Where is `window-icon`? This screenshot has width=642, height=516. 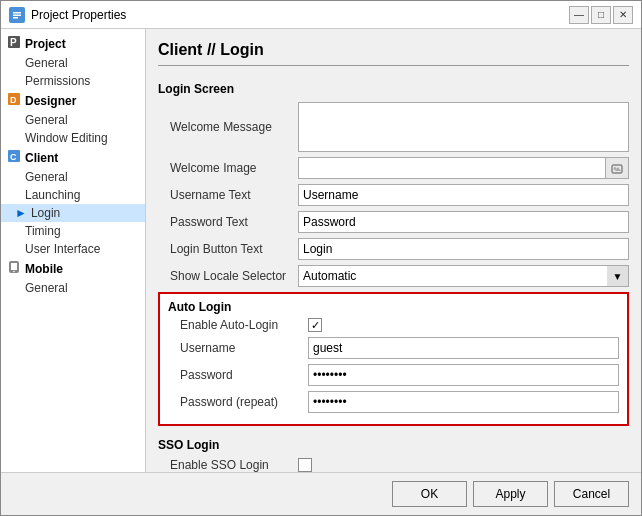
window-icon is located at coordinates (17, 15).